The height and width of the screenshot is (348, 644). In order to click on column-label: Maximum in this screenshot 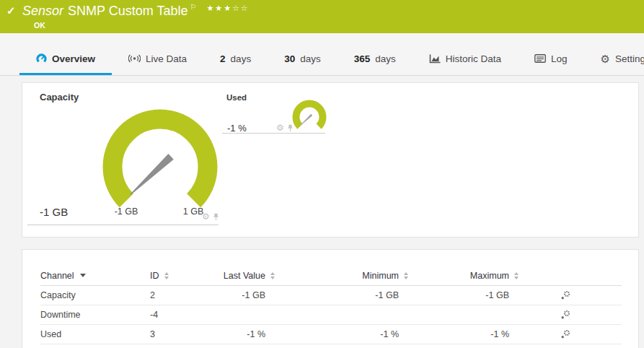, I will do `click(490, 276)`.